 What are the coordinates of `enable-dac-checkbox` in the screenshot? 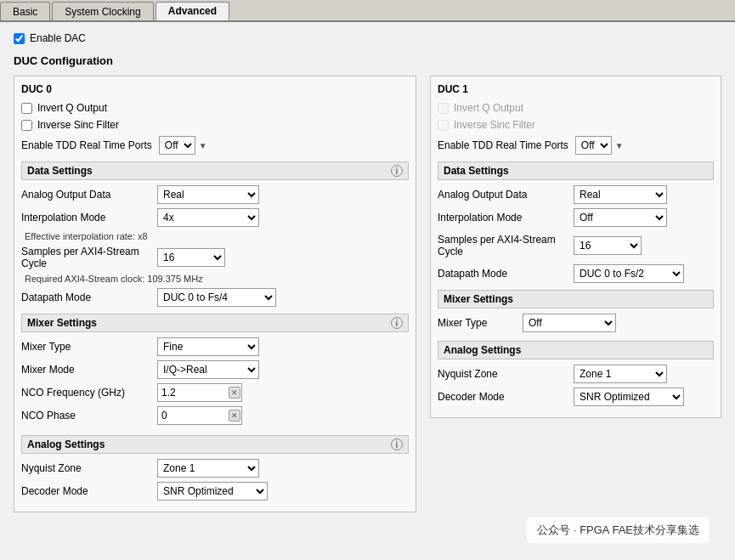 It's located at (19, 39).